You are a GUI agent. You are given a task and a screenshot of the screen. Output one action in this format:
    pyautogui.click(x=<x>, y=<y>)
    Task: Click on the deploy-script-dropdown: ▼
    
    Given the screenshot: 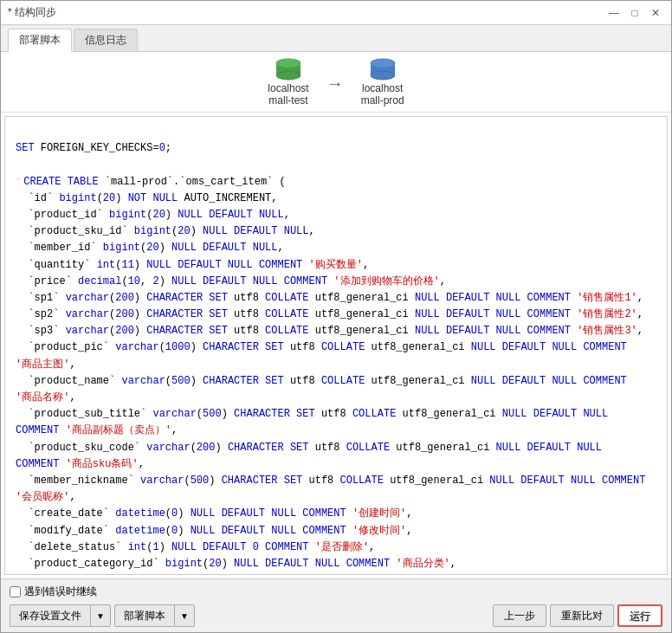 What is the action you would take?
    pyautogui.click(x=184, y=616)
    